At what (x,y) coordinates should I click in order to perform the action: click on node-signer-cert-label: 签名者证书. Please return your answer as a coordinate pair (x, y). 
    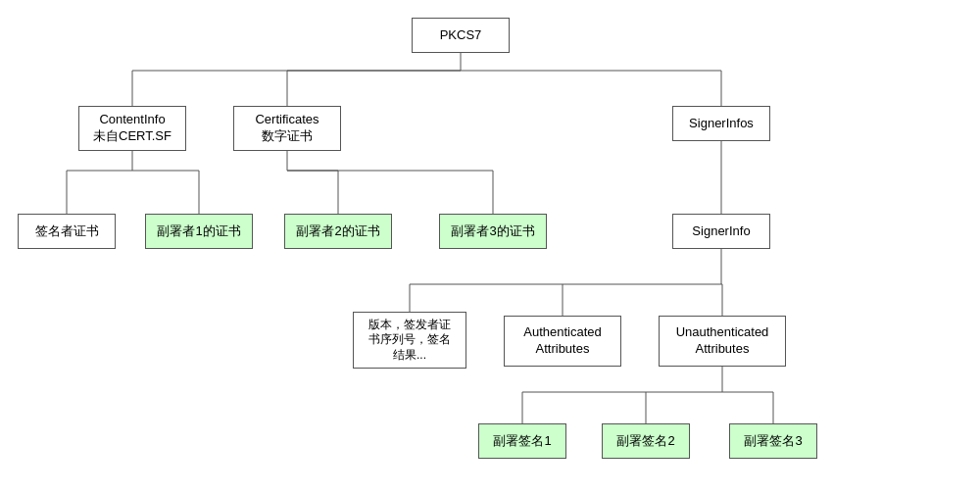
    Looking at the image, I should click on (67, 231).